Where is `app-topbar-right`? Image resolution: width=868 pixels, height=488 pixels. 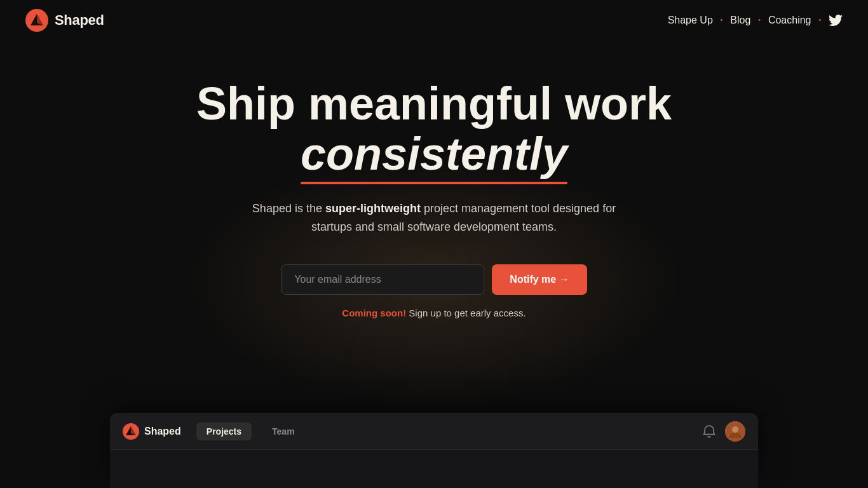
app-topbar-right is located at coordinates (724, 431).